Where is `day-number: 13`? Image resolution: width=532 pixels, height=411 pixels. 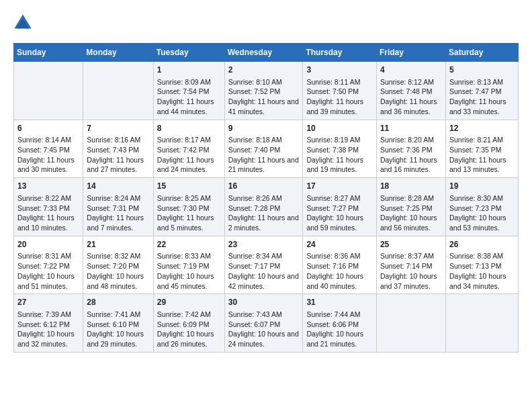
day-number: 13 is located at coordinates (48, 187).